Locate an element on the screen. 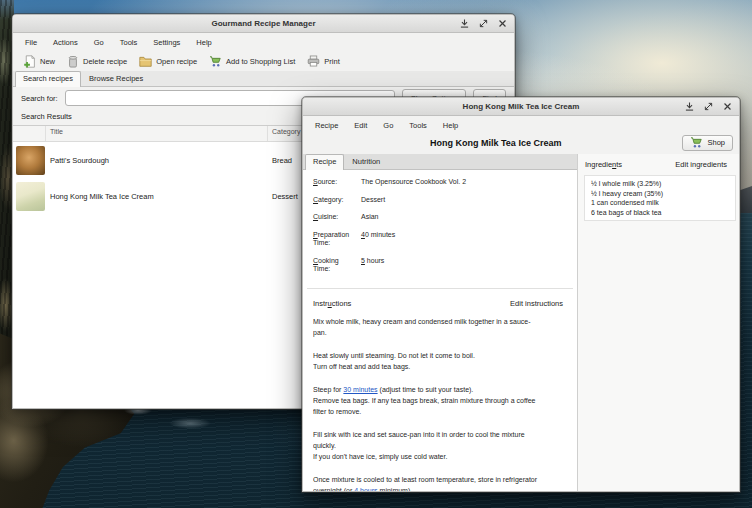 This screenshot has height=508, width=752. toolbar-label: Add to Shopping List is located at coordinates (260, 62).